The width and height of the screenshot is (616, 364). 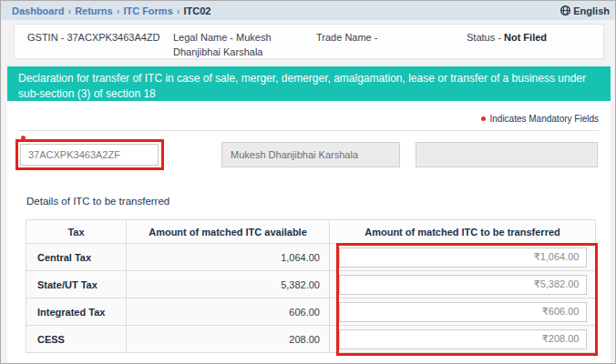 What do you see at coordinates (525, 37) in the screenshot?
I see `status-value: Not Filed` at bounding box center [525, 37].